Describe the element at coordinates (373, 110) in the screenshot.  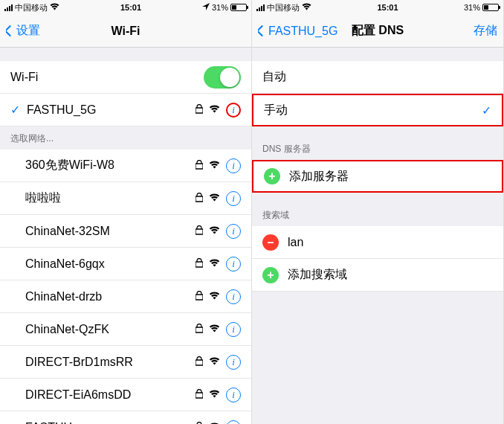
I see `dns-manual-label: 手动` at that location.